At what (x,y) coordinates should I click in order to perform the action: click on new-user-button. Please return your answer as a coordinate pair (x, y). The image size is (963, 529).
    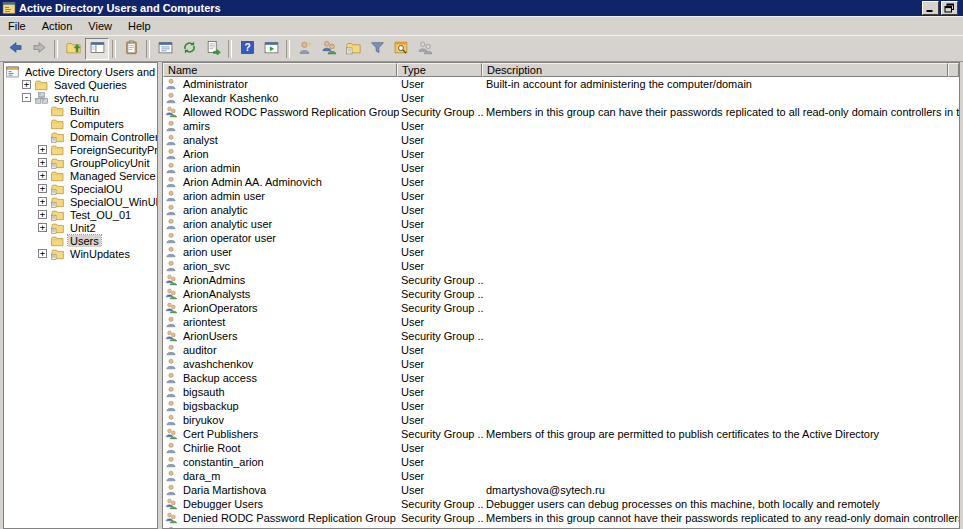
    Looking at the image, I should click on (305, 49).